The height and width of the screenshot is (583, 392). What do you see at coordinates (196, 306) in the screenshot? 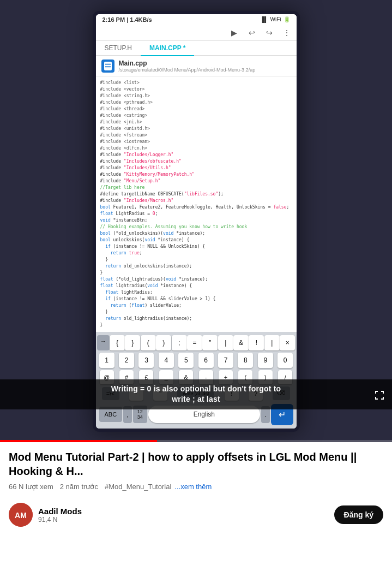
I see `code-line: return (float) sliderValue;` at bounding box center [196, 306].